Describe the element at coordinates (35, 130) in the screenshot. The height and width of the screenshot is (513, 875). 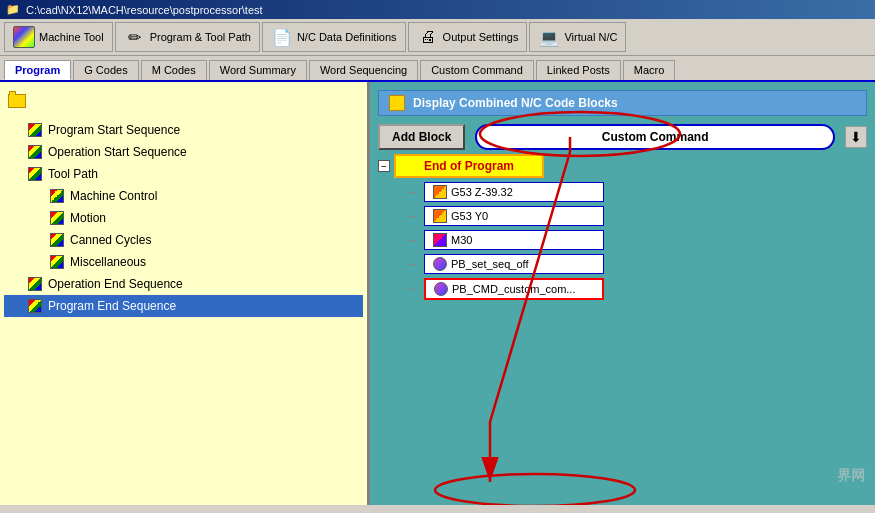
I see `colorblock-icon-program-start` at that location.